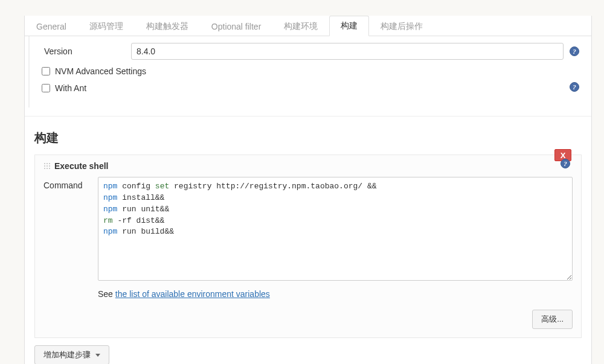 Image resolution: width=604 pixels, height=364 pixels. Describe the element at coordinates (310, 87) in the screenshot. I see `with-ant-row: With Ant ?` at that location.